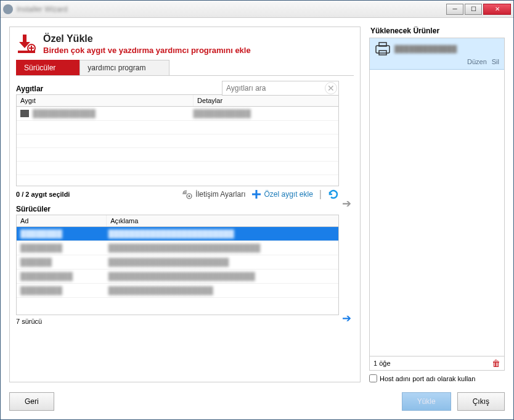 The width and height of the screenshot is (514, 420). What do you see at coordinates (124, 68) in the screenshot?
I see `tab-utility: yardımcı program` at bounding box center [124, 68].